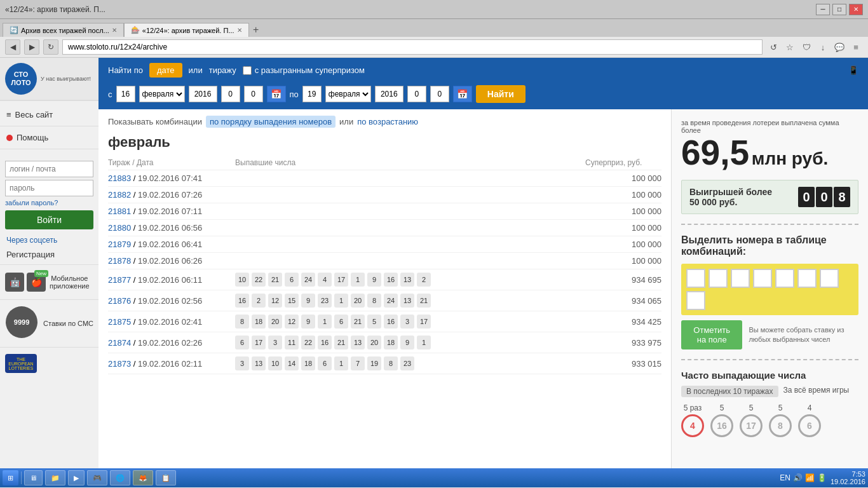  Describe the element at coordinates (119, 227) in the screenshot. I see `draw-link-21880: 21880` at that location.